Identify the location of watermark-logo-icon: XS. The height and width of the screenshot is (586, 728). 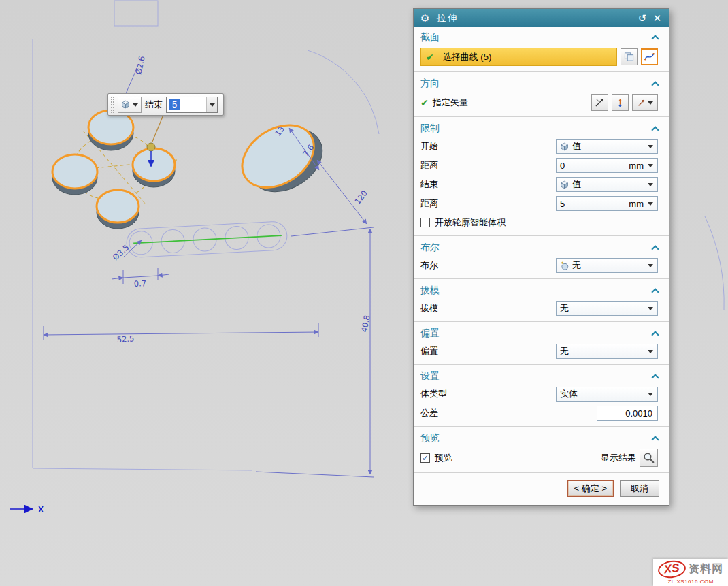
(672, 569).